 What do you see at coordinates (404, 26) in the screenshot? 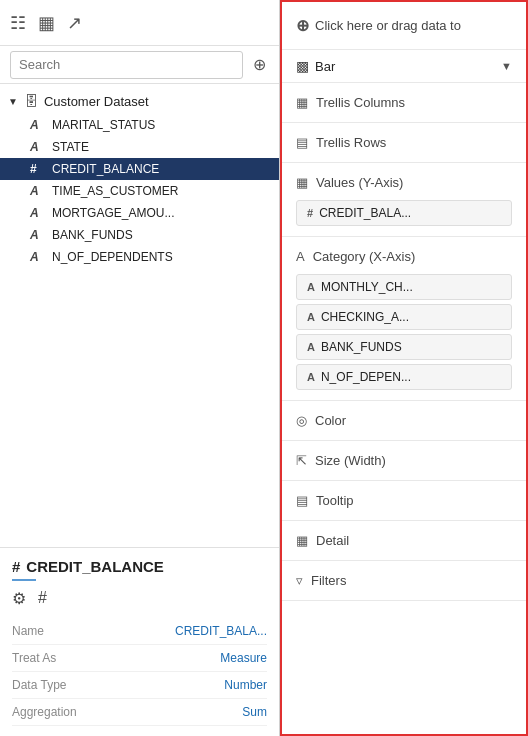
I see `drop-zone-header: ⊕ Click here or drag data to` at bounding box center [404, 26].